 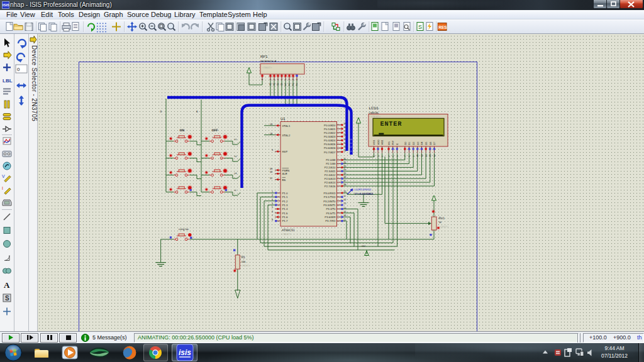 I want to click on svg-text: R1, so click(x=244, y=258).